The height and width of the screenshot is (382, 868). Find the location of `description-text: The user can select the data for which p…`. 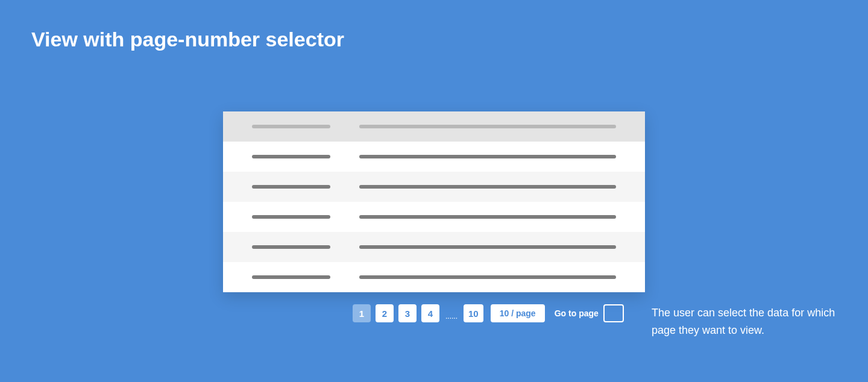

description-text: The user can select the data for which p… is located at coordinates (748, 322).